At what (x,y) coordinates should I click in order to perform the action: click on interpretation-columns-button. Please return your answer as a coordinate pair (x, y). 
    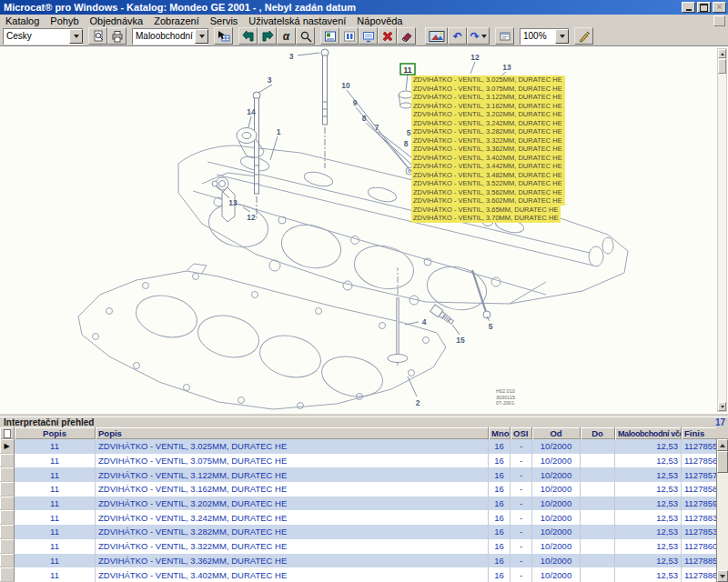
    Looking at the image, I should click on (349, 36).